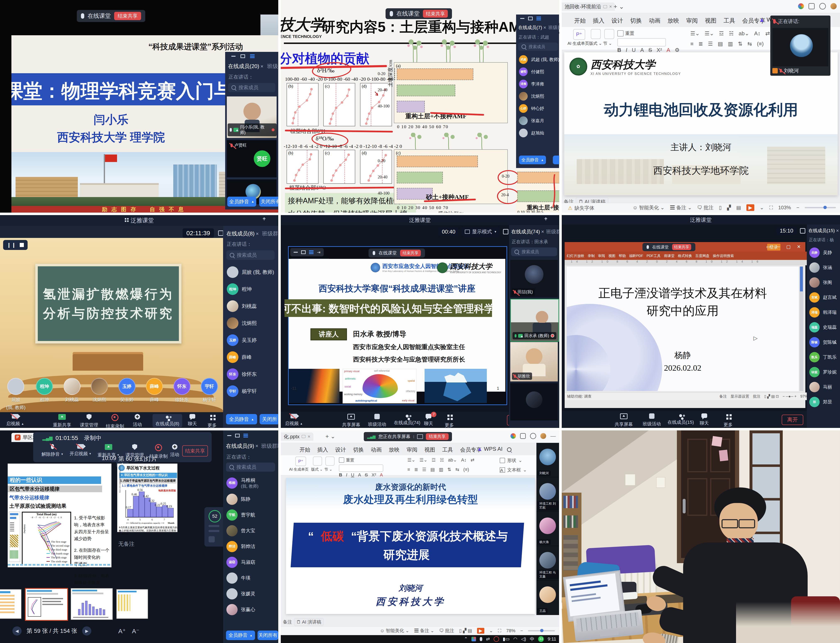  What do you see at coordinates (250, 272) in the screenshot?
I see `member-row: 屈姣 (我, 教师)` at bounding box center [250, 272].